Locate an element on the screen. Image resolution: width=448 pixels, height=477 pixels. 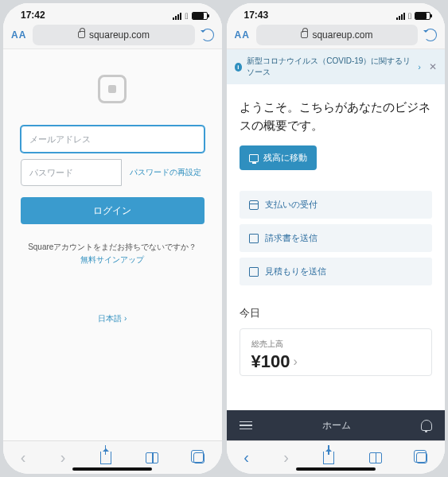
gross-sales-amount: ¥100 is located at coordinates (271, 362).